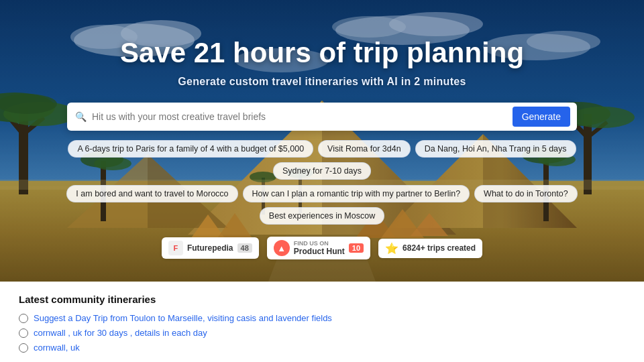 This screenshot has height=362, width=644. I want to click on search-icon: 🔍, so click(80, 117).